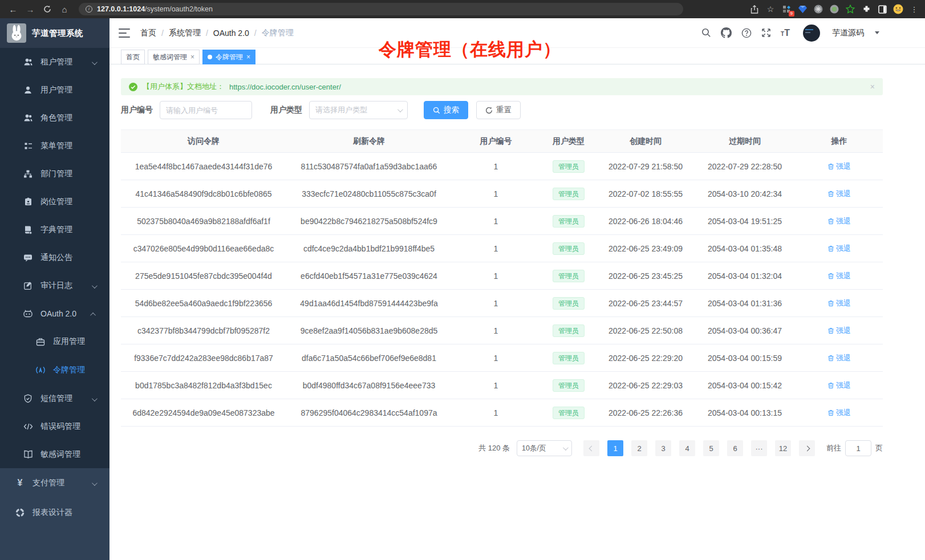 Image resolution: width=925 pixels, height=560 pixels. I want to click on extension-tabs-icon: 9, so click(786, 9).